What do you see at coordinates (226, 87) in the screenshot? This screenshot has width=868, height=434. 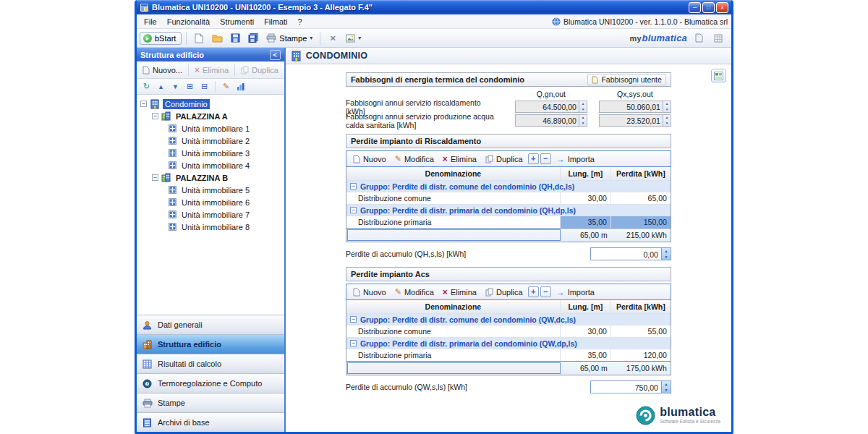 I see `edit-button: ✎` at bounding box center [226, 87].